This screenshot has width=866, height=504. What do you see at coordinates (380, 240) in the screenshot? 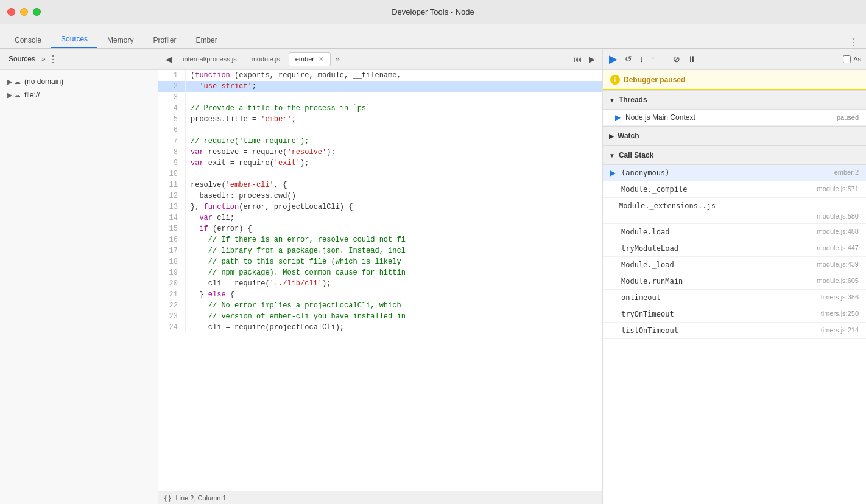
I see `code-line-16: 16 // If there is an error, resolve coul…` at bounding box center [380, 240].